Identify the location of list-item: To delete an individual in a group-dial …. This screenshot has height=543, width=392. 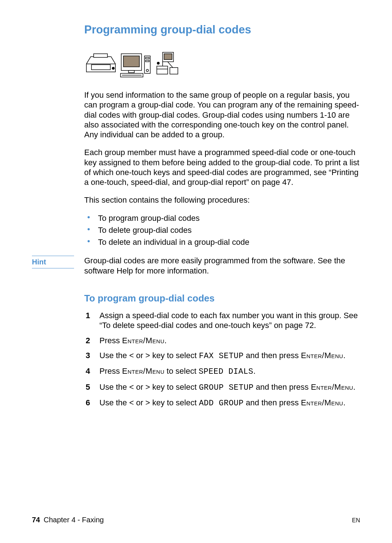
(222, 242).